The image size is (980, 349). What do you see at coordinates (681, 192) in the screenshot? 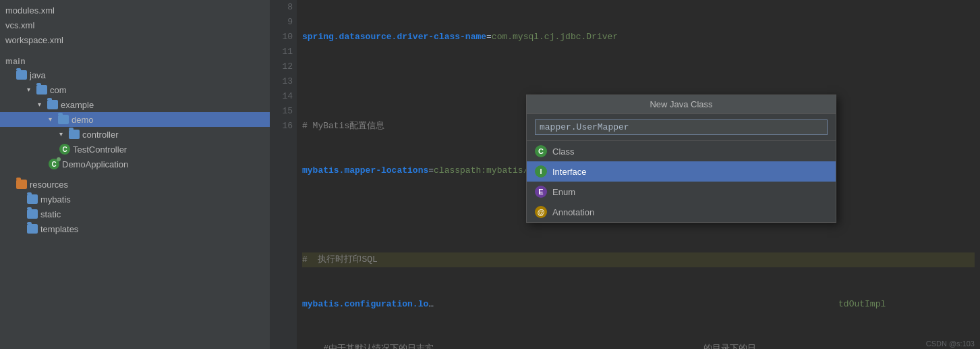
I see `popup-item-enum: E Enum` at bounding box center [681, 192].